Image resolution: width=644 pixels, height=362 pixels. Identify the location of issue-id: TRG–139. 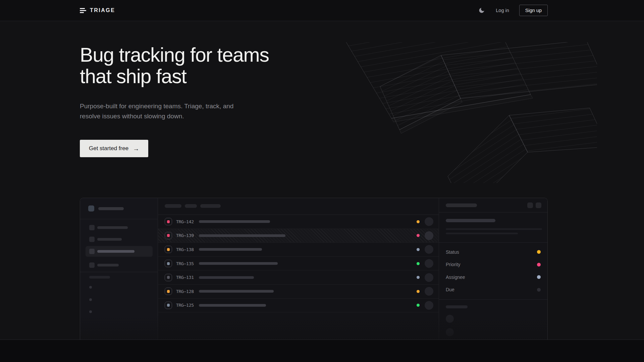
(186, 235).